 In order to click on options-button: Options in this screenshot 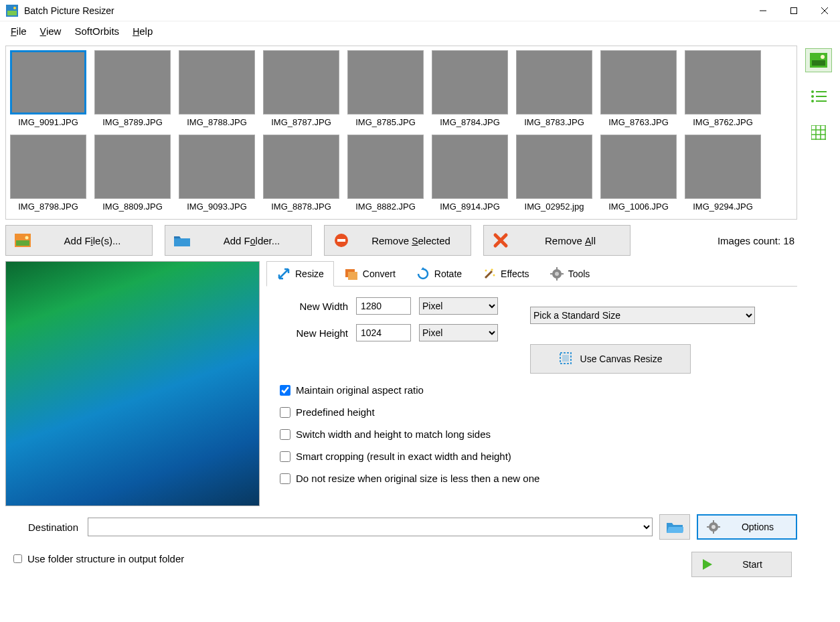, I will do `click(747, 527)`.